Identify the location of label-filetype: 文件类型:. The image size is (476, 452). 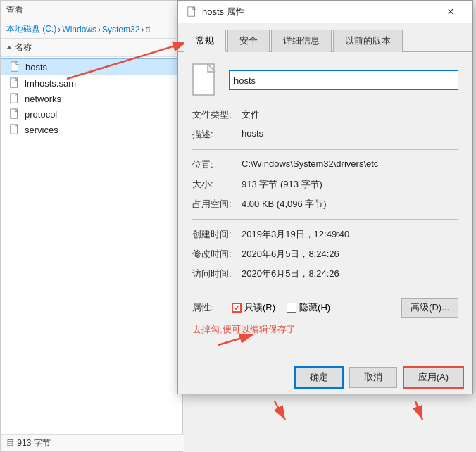
(217, 115).